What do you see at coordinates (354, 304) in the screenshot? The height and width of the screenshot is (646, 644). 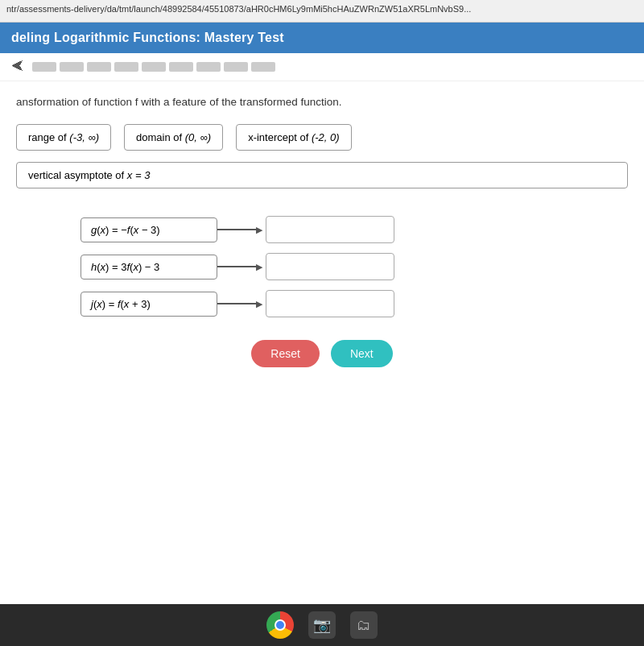 I see `match-row-3: j(x) = f(x + 3)` at bounding box center [354, 304].